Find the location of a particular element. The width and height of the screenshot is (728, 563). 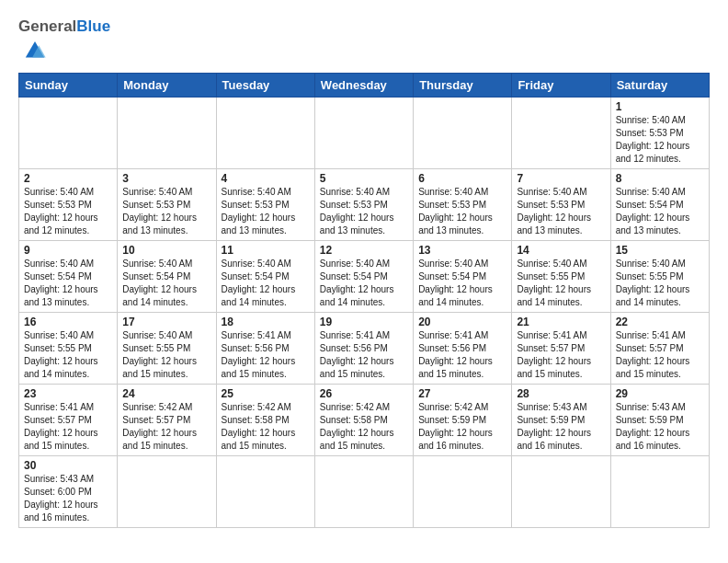

day-number: 20 is located at coordinates (462, 322).